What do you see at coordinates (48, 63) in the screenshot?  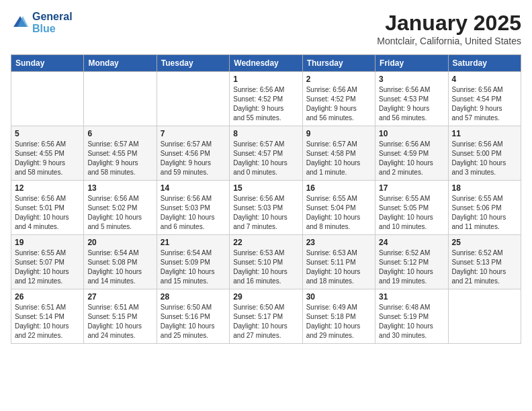 I see `day-header-sunday: Sunday` at bounding box center [48, 63].